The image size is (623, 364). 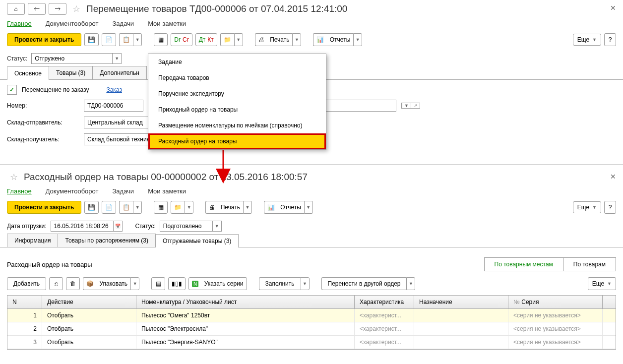 I want to click on copy-button: ⎌, so click(x=56, y=284).